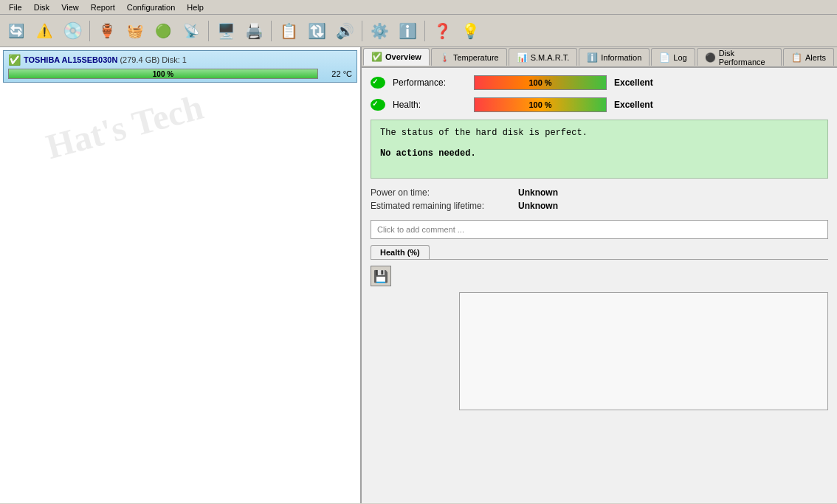 The height and width of the screenshot is (504, 837). Describe the element at coordinates (163, 74) in the screenshot. I see `disk-progress-bar: 100 %` at that location.